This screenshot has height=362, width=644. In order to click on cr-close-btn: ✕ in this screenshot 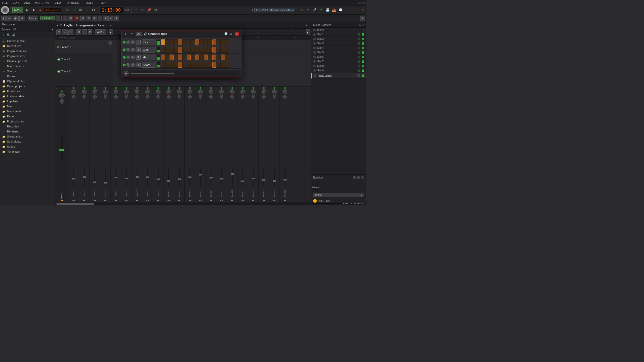, I will do `click(237, 34)`.